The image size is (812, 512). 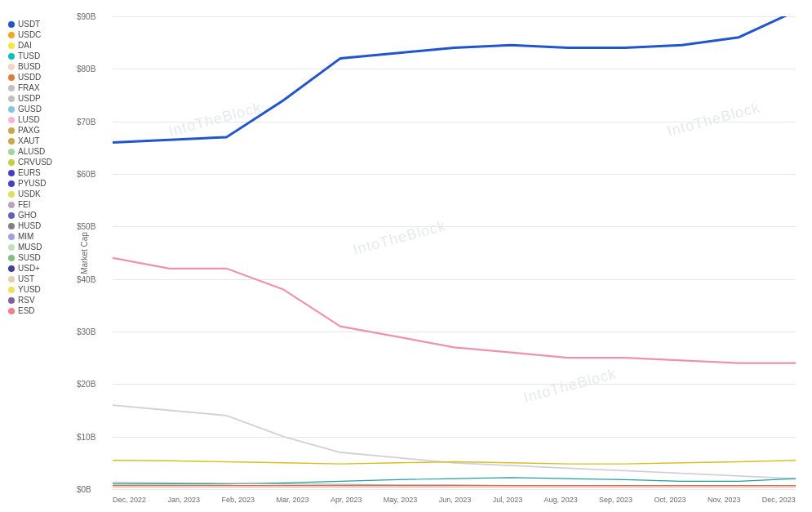 What do you see at coordinates (87, 332) in the screenshot?
I see `y-axis-label: $30B` at bounding box center [87, 332].